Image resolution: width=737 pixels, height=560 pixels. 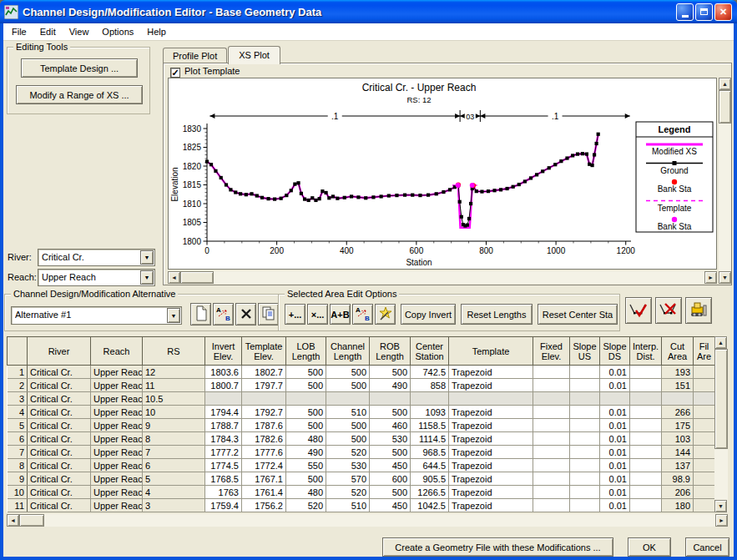 I want to click on rename-ab-button: AB, so click(x=362, y=314).